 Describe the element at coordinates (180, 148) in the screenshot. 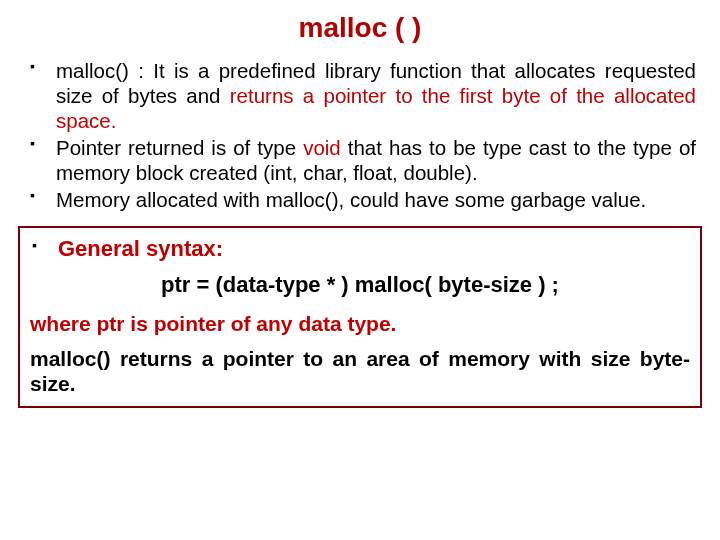

I see `bullet-text: Pointer returned is of type` at that location.